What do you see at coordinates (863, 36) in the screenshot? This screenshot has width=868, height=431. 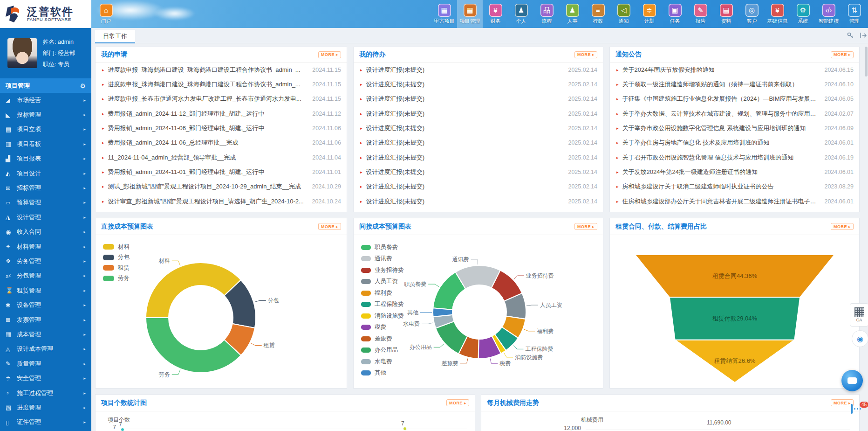 I see `expand-icon` at bounding box center [863, 36].